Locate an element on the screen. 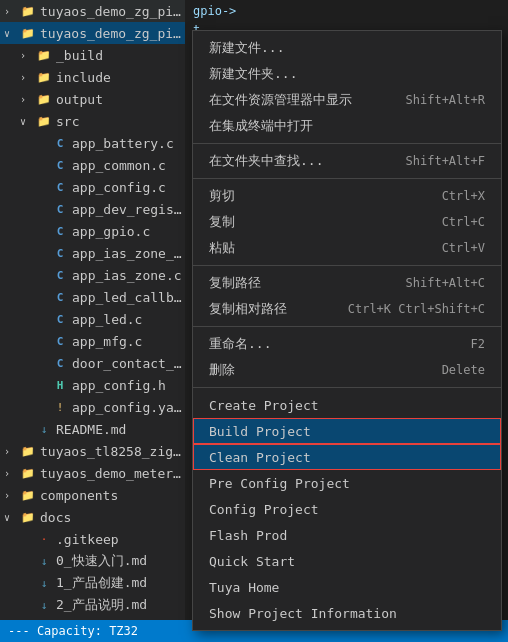 Image resolution: width=508 pixels, height=642 pixels. menu-item-new-file: 新建文件... is located at coordinates (347, 48).